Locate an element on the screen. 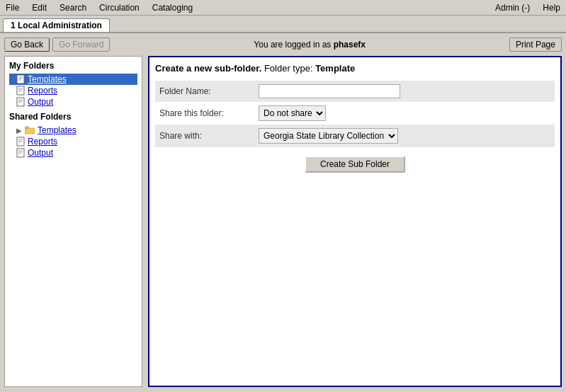 The image size is (566, 392). shared-folder-reports: Reports is located at coordinates (74, 142).